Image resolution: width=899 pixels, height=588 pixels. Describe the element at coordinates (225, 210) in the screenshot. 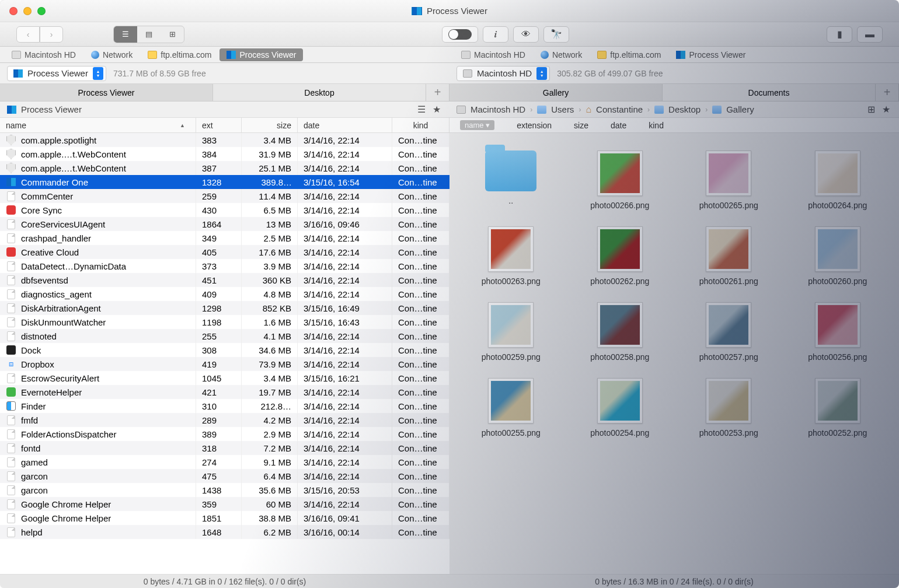

I see `table-row: Core Sync4306.5 MB3/14/16, 22:14Con…tine` at that location.